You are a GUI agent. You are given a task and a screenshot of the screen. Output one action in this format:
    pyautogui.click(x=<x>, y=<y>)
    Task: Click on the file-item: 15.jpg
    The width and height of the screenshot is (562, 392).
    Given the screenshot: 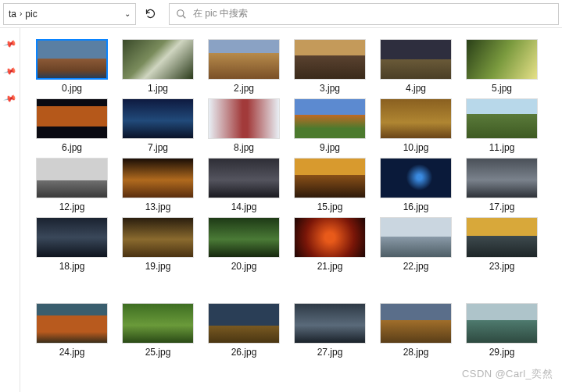 What is the action you would take?
    pyautogui.click(x=330, y=185)
    